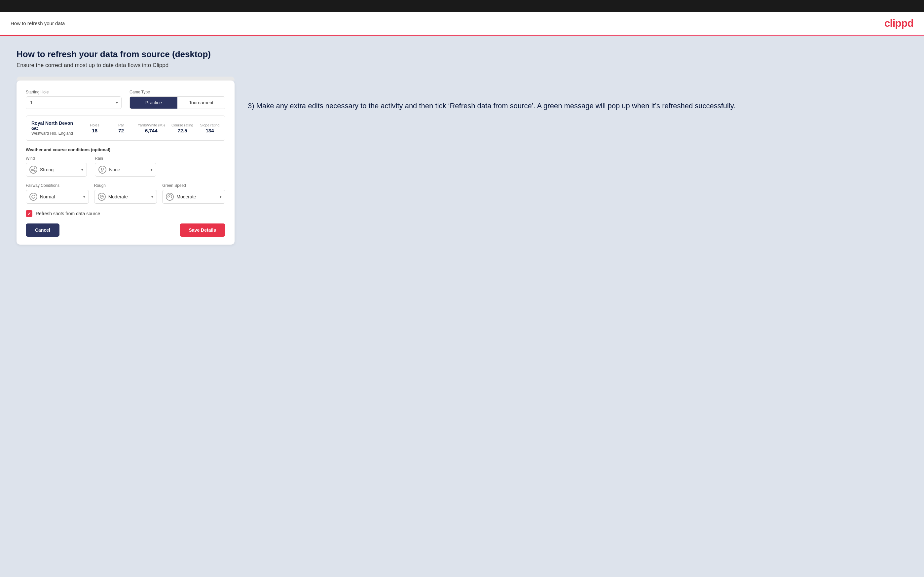  Describe the element at coordinates (152, 197) in the screenshot. I see `rough-arrow-icon: ▾` at that location.